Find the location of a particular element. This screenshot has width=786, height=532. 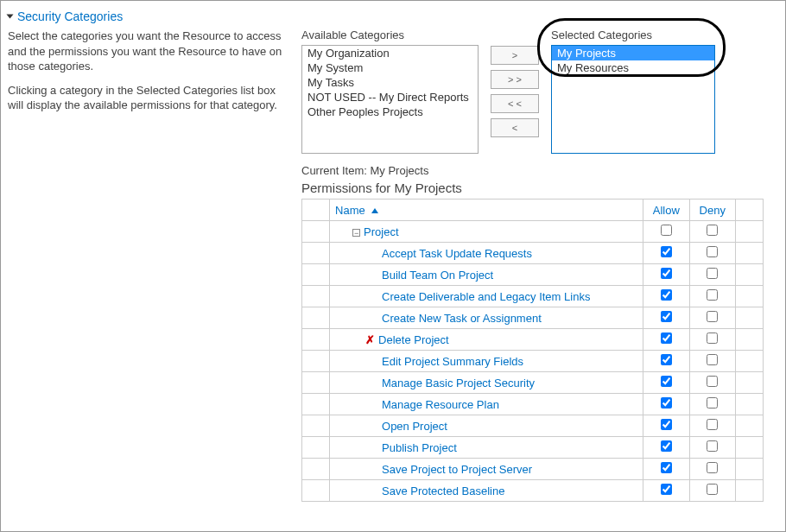

permission-link: Create Deliverable and Legacy Item Links is located at coordinates (485, 297).